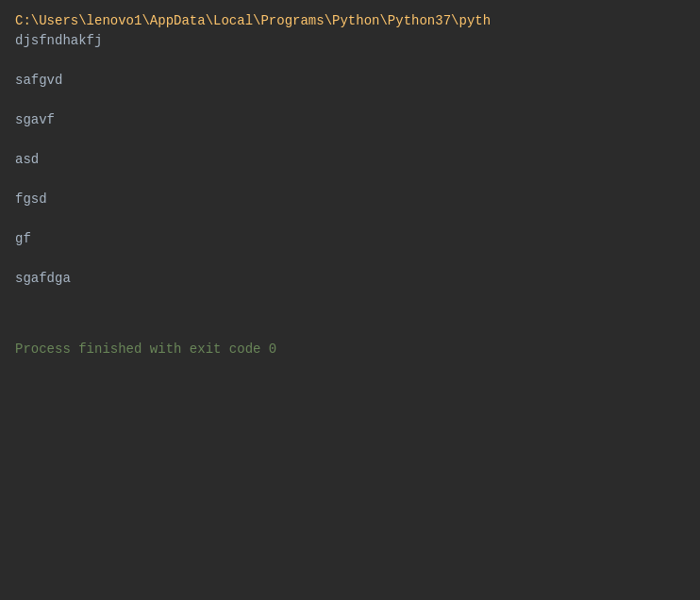 This screenshot has width=700, height=600. What do you see at coordinates (350, 349) in the screenshot?
I see `process-line: Process finished with exit code 0` at bounding box center [350, 349].